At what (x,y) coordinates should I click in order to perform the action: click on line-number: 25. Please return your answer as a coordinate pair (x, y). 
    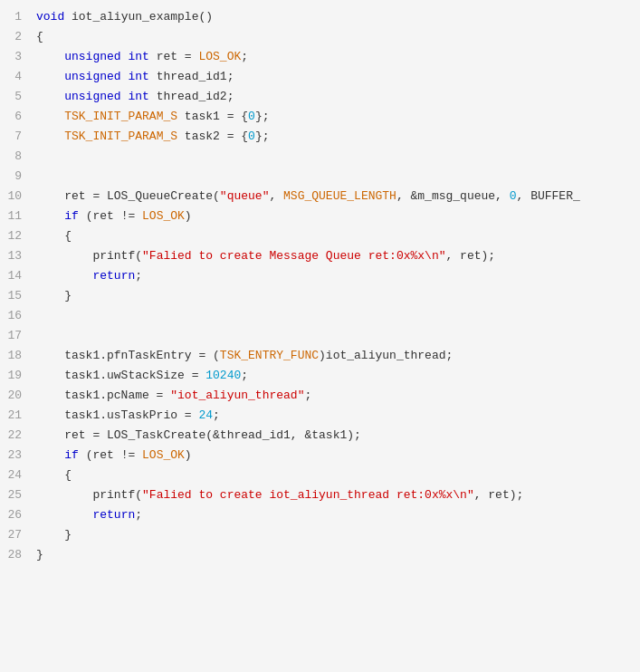
    Looking at the image, I should click on (18, 495).